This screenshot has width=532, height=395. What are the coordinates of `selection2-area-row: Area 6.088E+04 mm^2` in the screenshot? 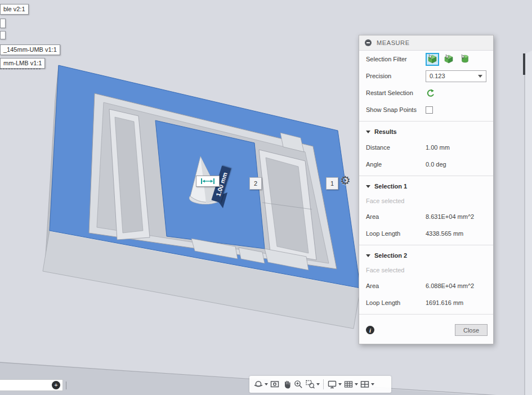 It's located at (426, 286).